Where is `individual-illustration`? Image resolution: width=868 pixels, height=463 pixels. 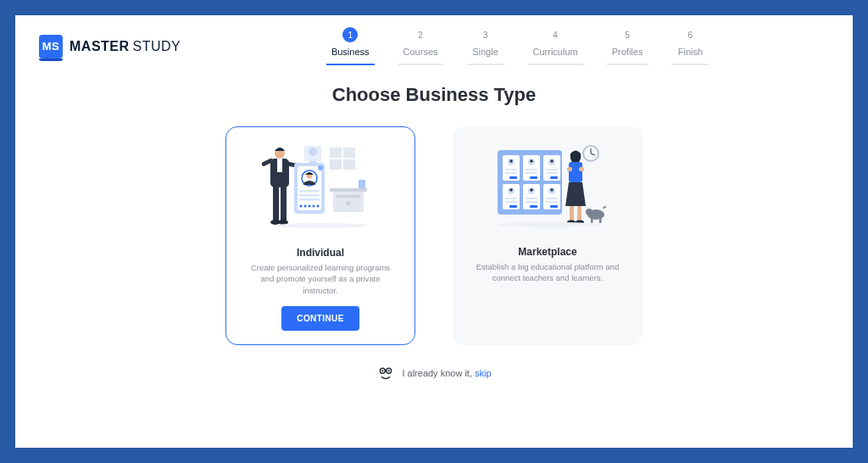 individual-illustration is located at coordinates (320, 192).